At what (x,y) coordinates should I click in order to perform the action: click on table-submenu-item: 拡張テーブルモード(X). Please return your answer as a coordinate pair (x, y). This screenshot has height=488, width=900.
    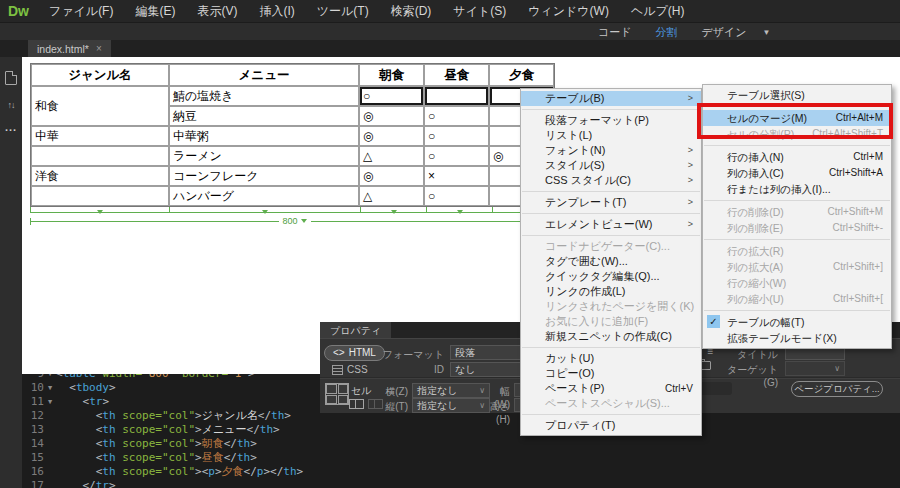
    Looking at the image, I should click on (797, 338).